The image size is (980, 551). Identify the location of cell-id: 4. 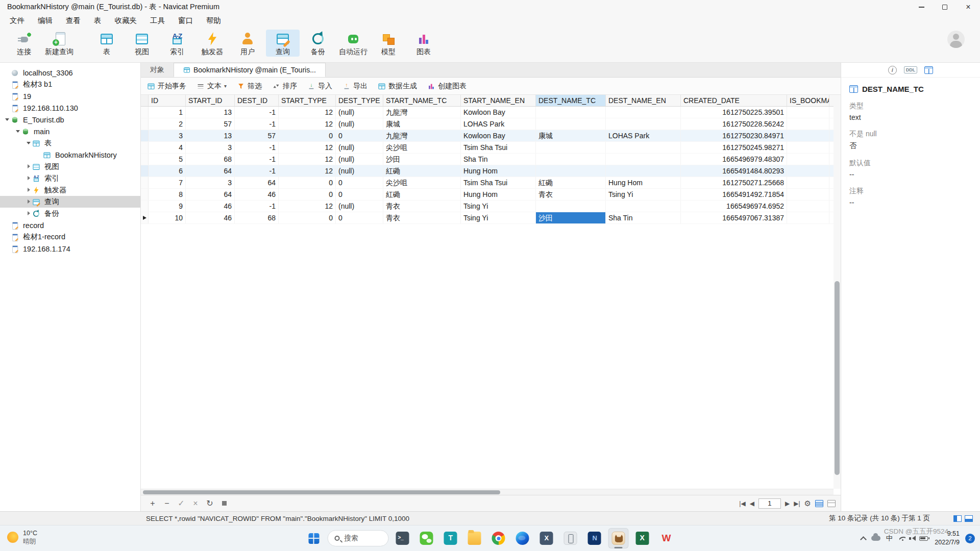
(167, 147).